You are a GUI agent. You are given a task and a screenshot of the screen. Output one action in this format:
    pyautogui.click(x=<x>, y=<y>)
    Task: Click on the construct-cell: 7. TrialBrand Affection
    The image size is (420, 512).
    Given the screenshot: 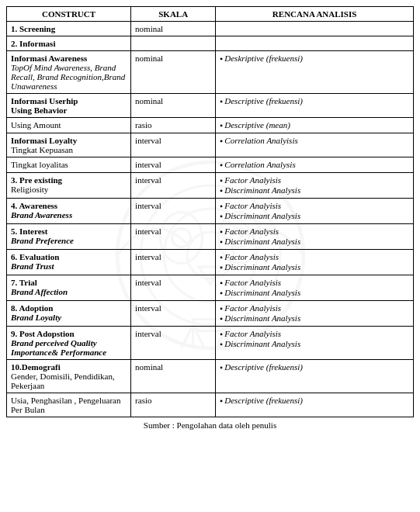 What is the action you would take?
    pyautogui.click(x=69, y=289)
    